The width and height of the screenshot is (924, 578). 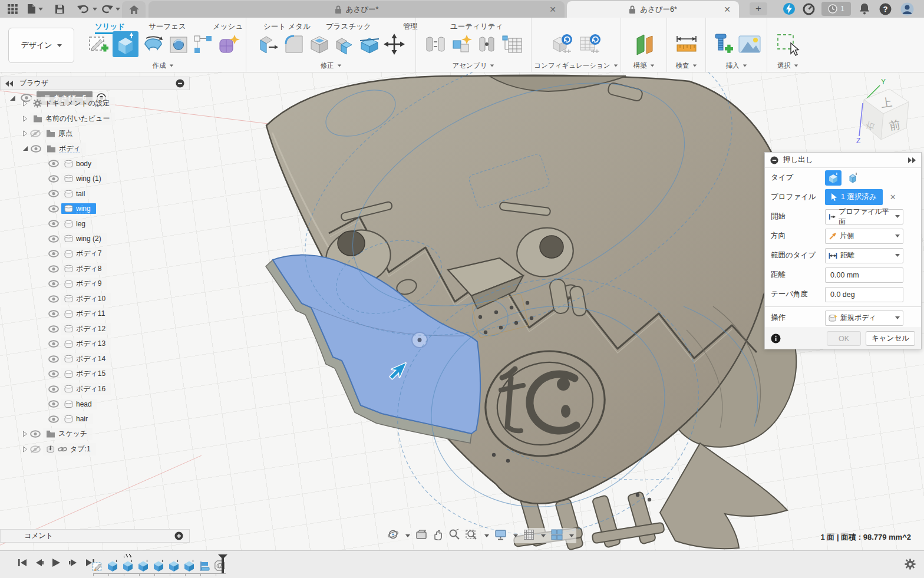 I want to click on browser-item--16: ボディ16, so click(x=97, y=389).